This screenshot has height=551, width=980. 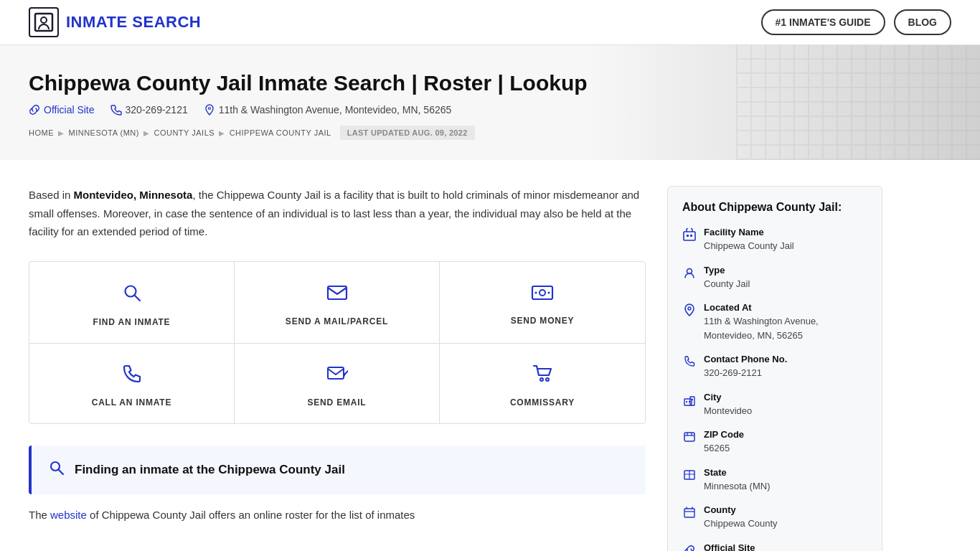 What do you see at coordinates (542, 383) in the screenshot?
I see `commissary-cell: COMMISSARY` at bounding box center [542, 383].